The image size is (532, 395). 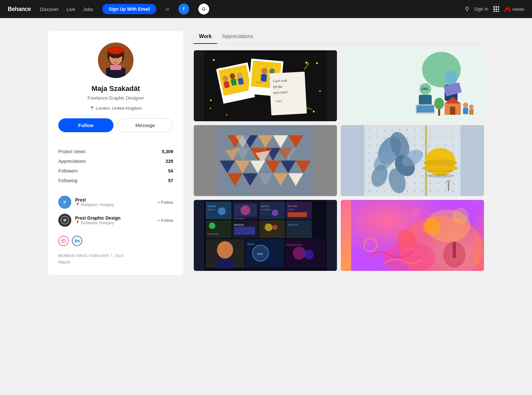 What do you see at coordinates (72, 152) in the screenshot?
I see `stat-label-views: Project Views` at bounding box center [72, 152].